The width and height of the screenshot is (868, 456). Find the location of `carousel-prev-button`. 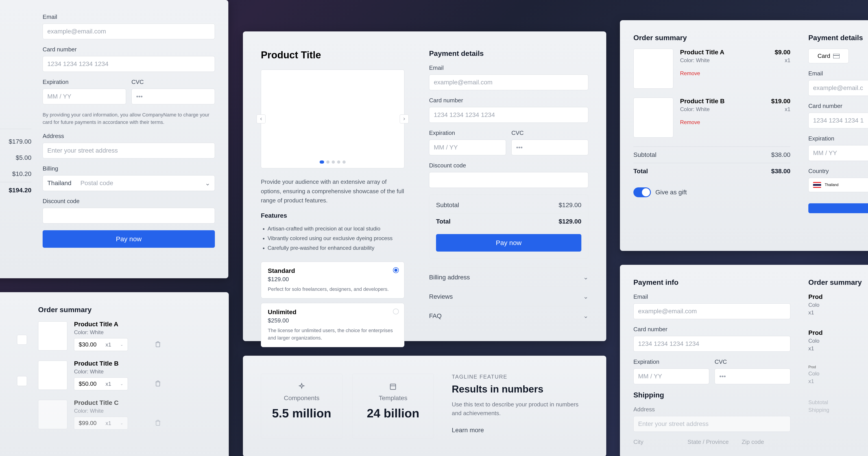

carousel-prev-button is located at coordinates (261, 119).